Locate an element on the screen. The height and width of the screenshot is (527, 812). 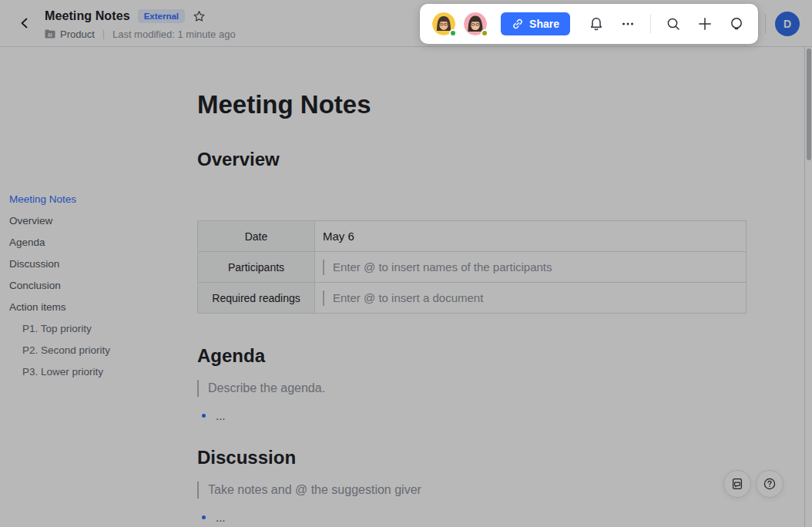
outline-item-conclusion: Conclusion is located at coordinates (96, 285).